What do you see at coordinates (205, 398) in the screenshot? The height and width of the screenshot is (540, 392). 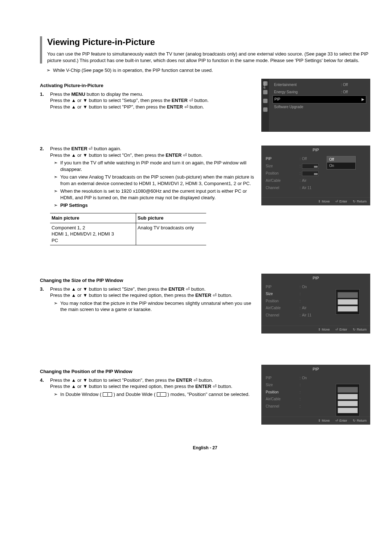 I see `section-position: Changing the Position of the PIP Window …` at bounding box center [205, 398].